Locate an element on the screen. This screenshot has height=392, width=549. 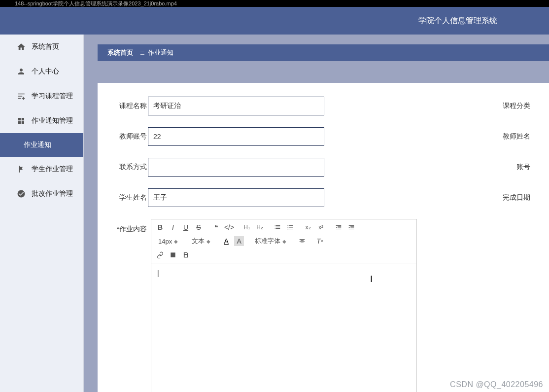
breadcrumb: 系统首页 ☰ 作业通知 is located at coordinates (323, 53).